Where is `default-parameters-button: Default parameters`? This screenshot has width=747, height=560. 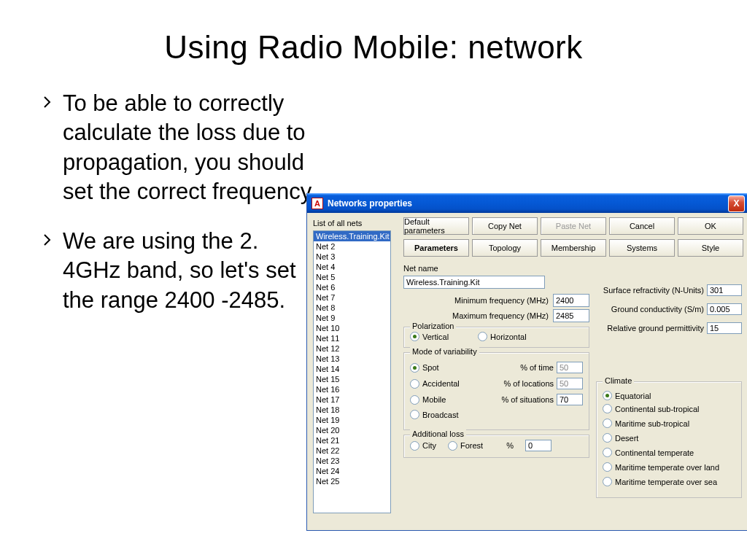
default-parameters-button: Default parameters is located at coordinates (436, 226).